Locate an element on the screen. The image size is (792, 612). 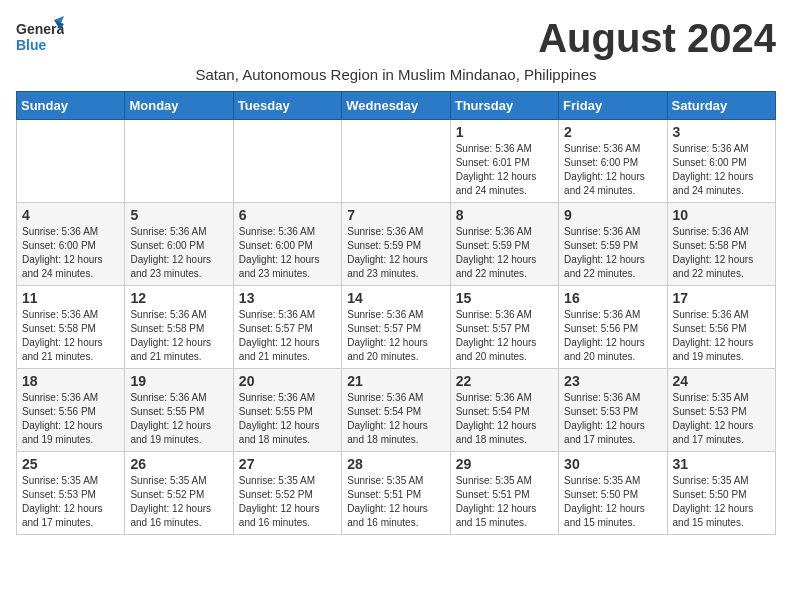
day-number: 23 is located at coordinates (612, 381).